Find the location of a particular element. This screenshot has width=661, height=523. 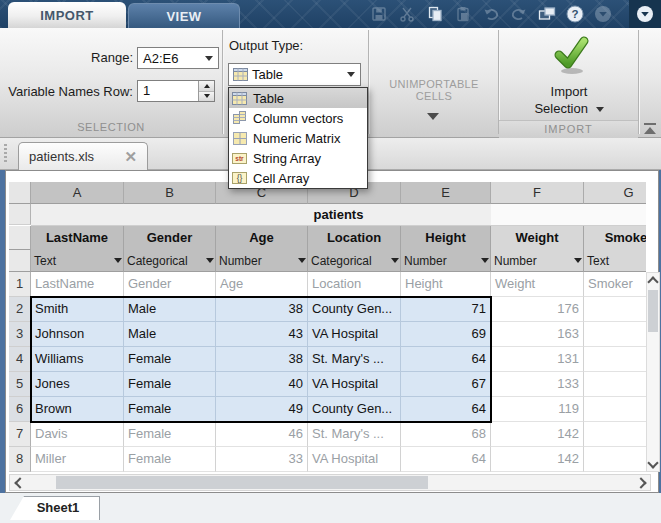

cell-C7: 46 is located at coordinates (262, 434).